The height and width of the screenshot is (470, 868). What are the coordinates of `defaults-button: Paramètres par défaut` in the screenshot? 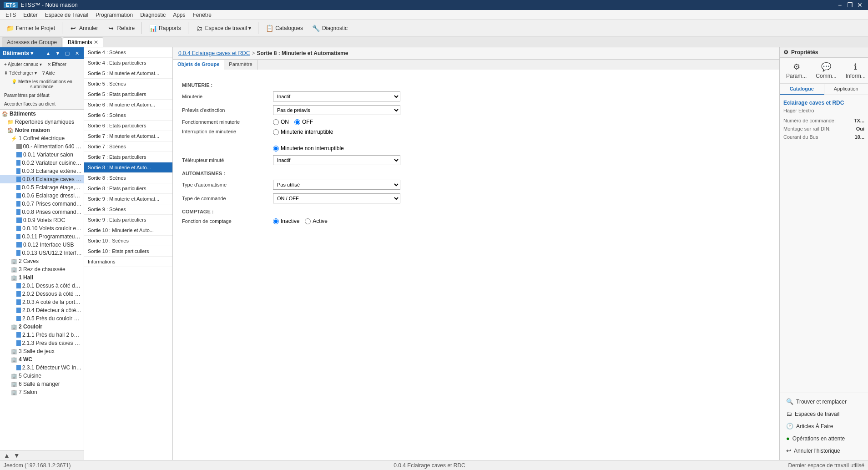 It's located at (27, 96).